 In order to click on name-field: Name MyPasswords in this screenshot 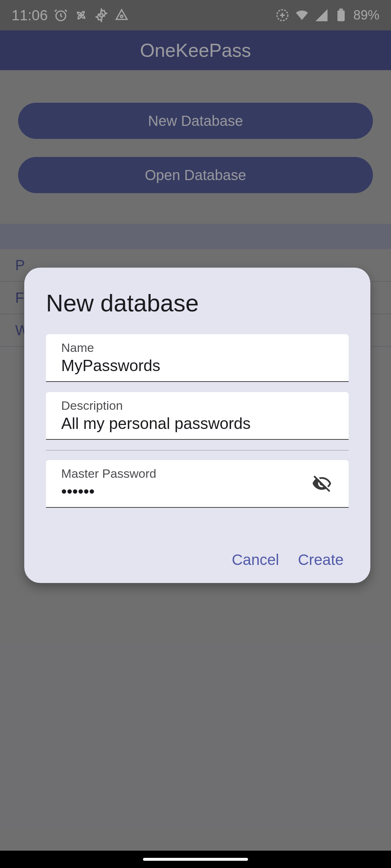, I will do `click(197, 358)`.